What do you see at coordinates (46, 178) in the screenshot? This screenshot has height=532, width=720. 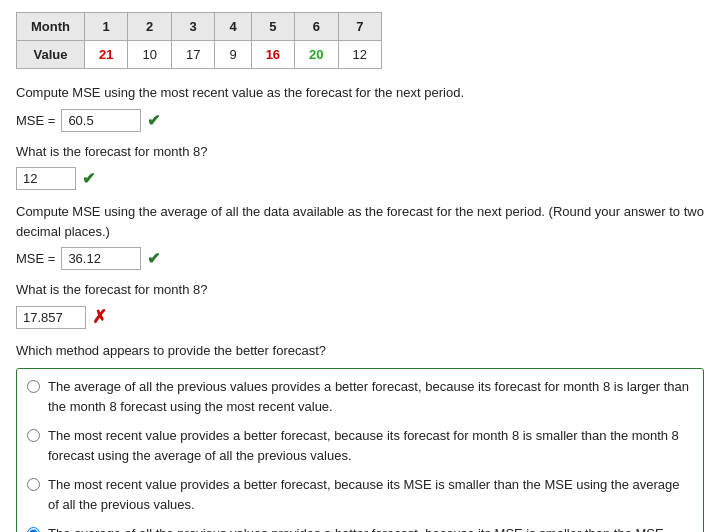 I see `forecast1-input` at bounding box center [46, 178].